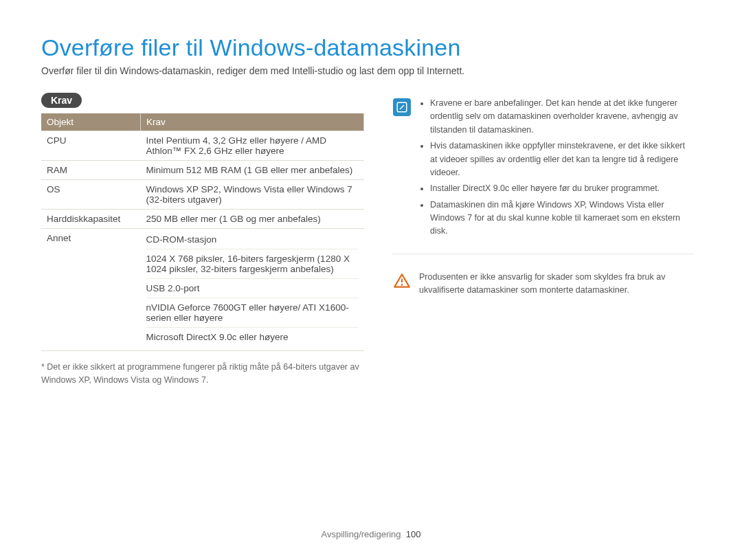  Describe the element at coordinates (91, 290) in the screenshot. I see `cell-other-label: Annet` at that location.